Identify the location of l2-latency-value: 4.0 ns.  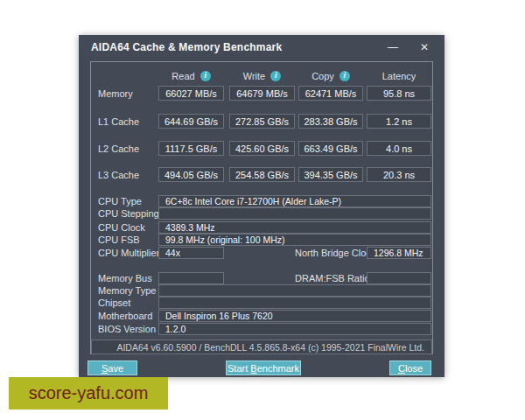
(399, 149).